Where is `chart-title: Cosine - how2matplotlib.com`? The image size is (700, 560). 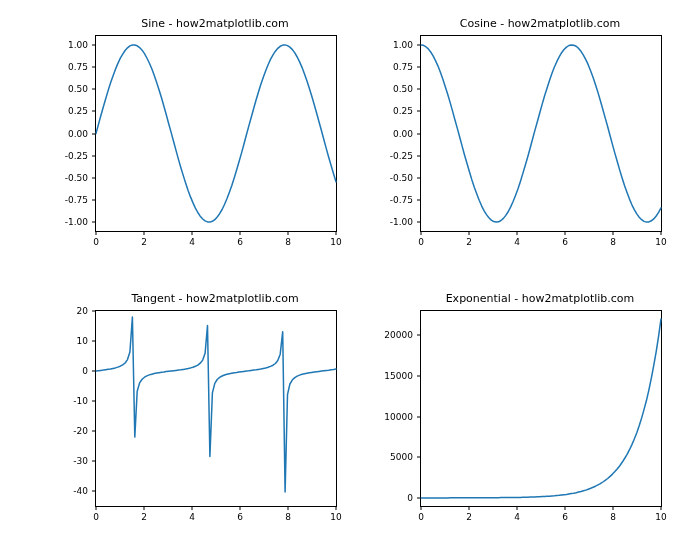
chart-title: Cosine - how2matplotlib.com is located at coordinates (540, 24).